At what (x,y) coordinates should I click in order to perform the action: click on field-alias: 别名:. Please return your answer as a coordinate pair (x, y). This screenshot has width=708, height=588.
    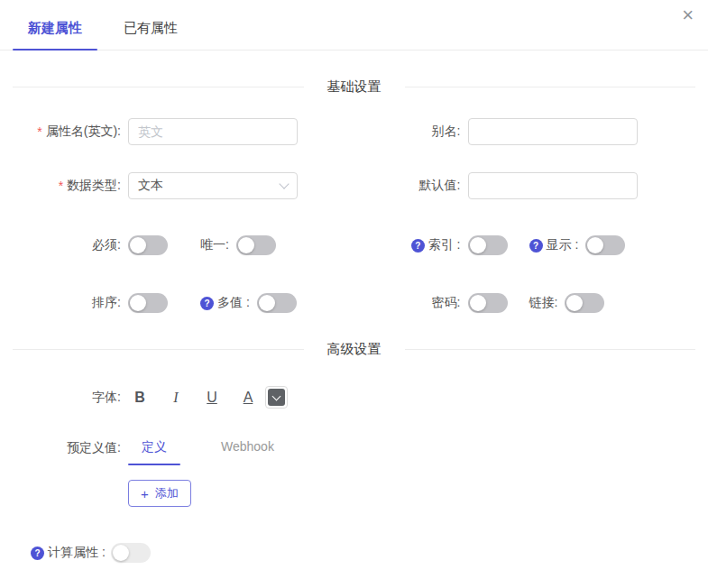
    Looking at the image, I should click on (531, 132).